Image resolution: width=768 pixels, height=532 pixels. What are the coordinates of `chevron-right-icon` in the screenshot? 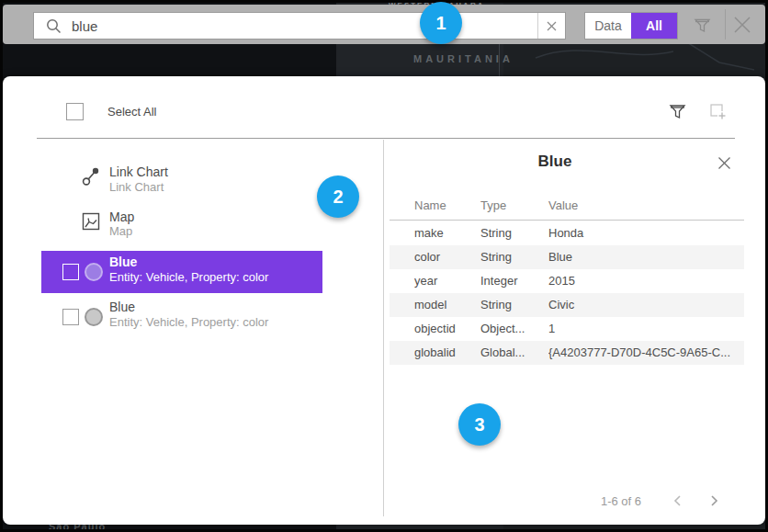 It's located at (715, 501).